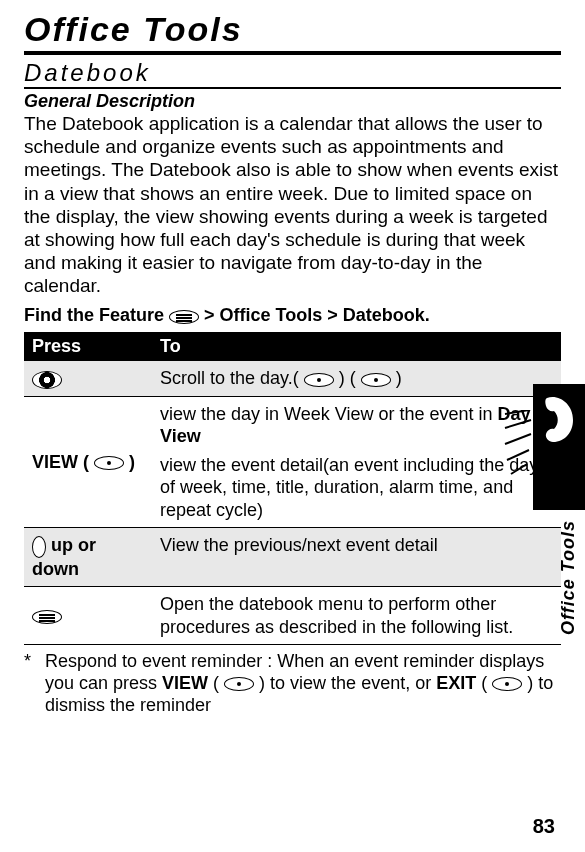 The width and height of the screenshot is (585, 852). I want to click on view-label-post: ), so click(130, 462).